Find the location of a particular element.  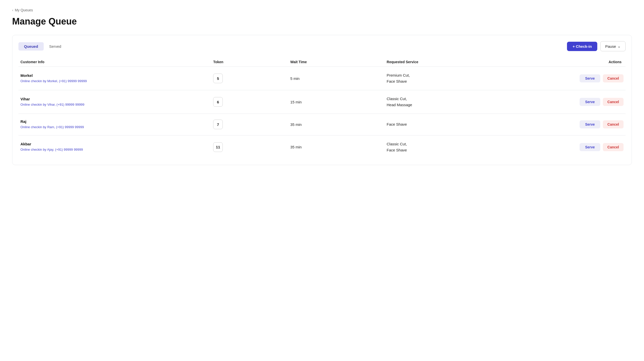

service-cell-2: Face Shave is located at coordinates (457, 124).